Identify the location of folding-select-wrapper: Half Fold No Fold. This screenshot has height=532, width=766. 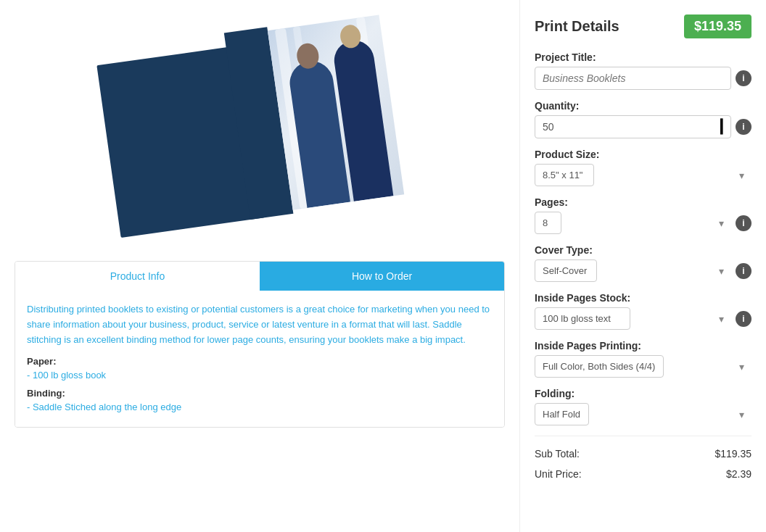
(643, 415).